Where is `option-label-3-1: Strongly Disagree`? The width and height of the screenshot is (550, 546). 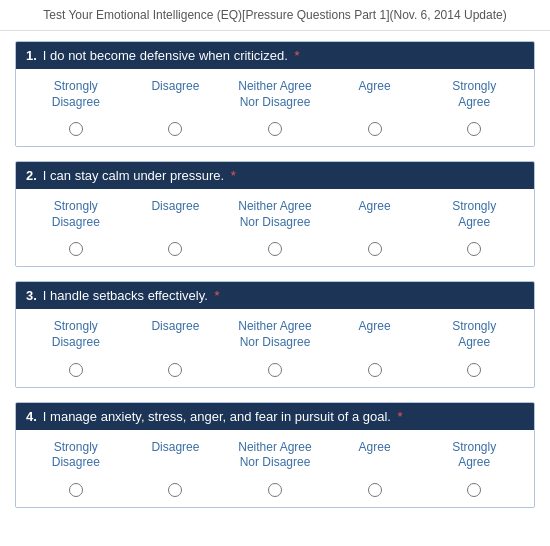
option-label-3-1: Strongly Disagree is located at coordinates (76, 338).